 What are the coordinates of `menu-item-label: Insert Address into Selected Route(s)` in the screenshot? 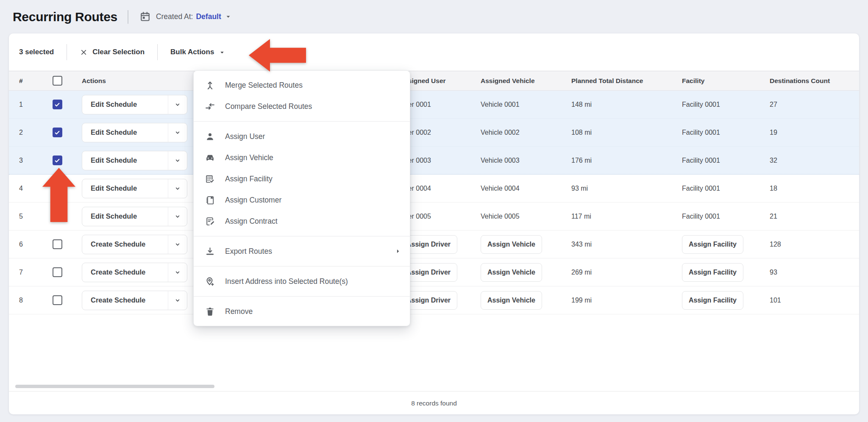 It's located at (314, 281).